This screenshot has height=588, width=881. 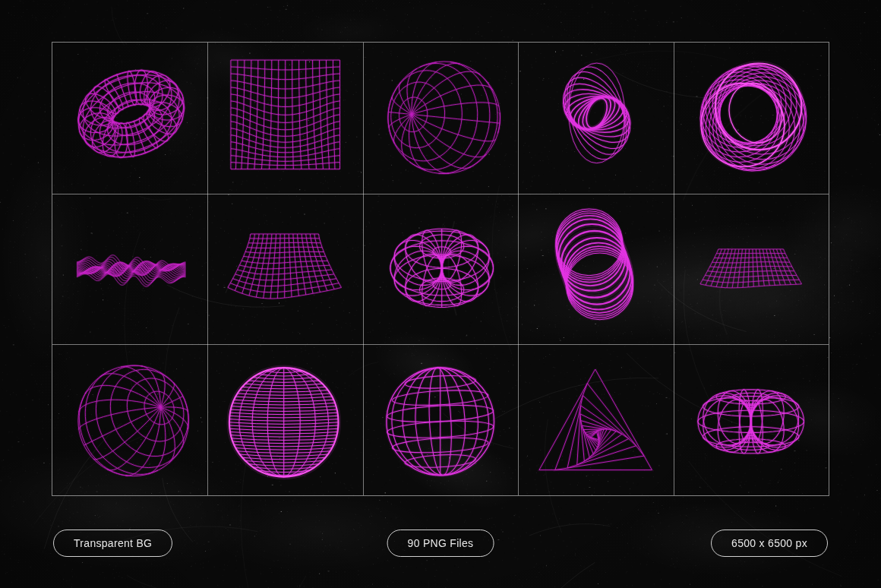 What do you see at coordinates (112, 543) in the screenshot?
I see `badge-label: Transparent BG` at bounding box center [112, 543].